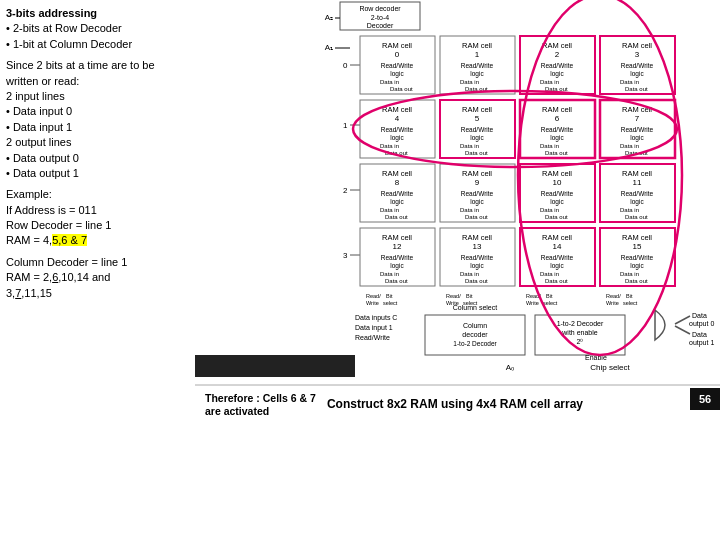 This screenshot has height=540, width=720. Describe the element at coordinates (398, 182) in the screenshot. I see `svg-text: 8` at that location.